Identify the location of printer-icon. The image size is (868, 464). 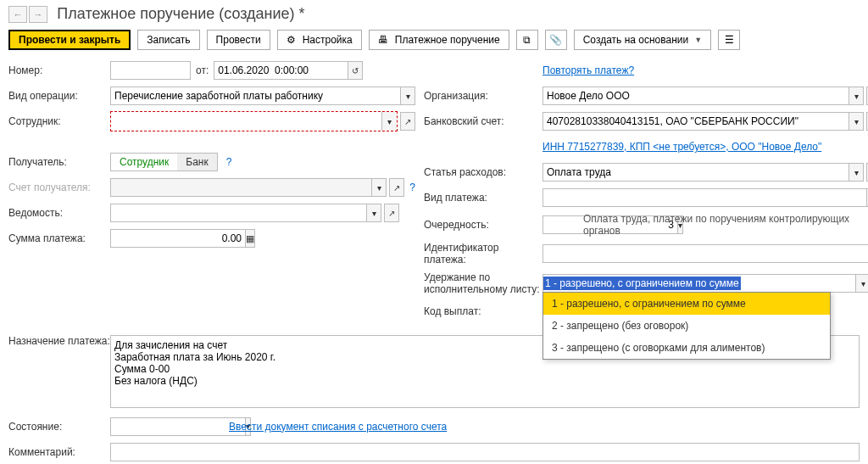
(385, 40).